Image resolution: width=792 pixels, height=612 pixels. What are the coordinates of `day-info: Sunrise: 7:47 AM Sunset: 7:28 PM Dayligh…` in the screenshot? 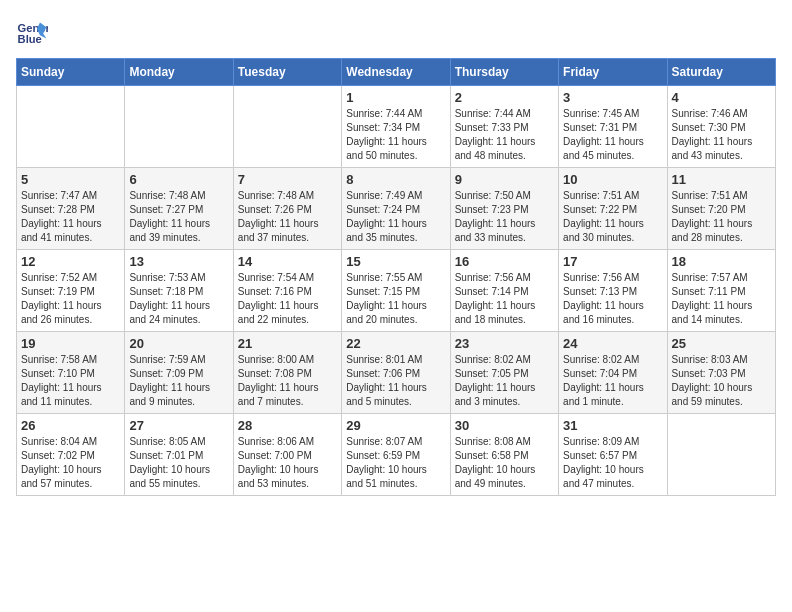 It's located at (70, 217).